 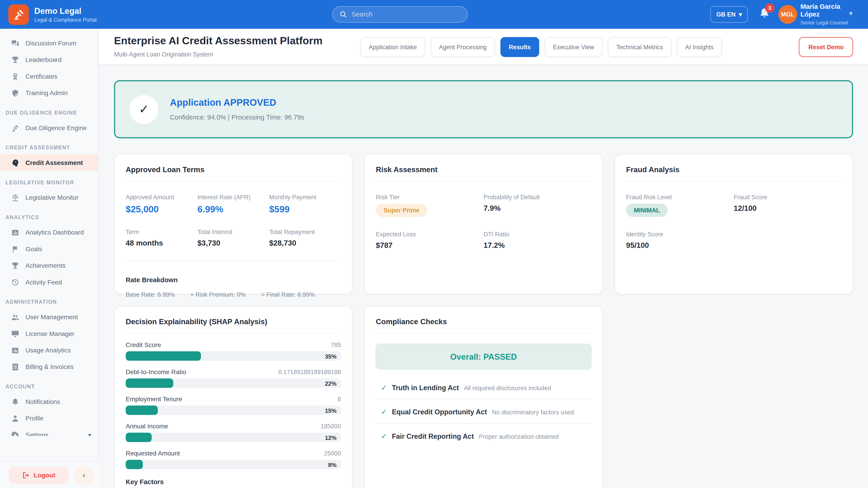 I want to click on sidebar-item-analytics-dashboard: Analytics Dashboard, so click(x=49, y=232).